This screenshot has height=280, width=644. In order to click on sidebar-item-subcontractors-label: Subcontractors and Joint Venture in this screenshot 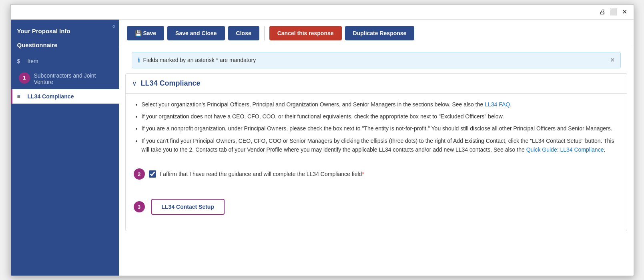, I will do `click(73, 79)`.